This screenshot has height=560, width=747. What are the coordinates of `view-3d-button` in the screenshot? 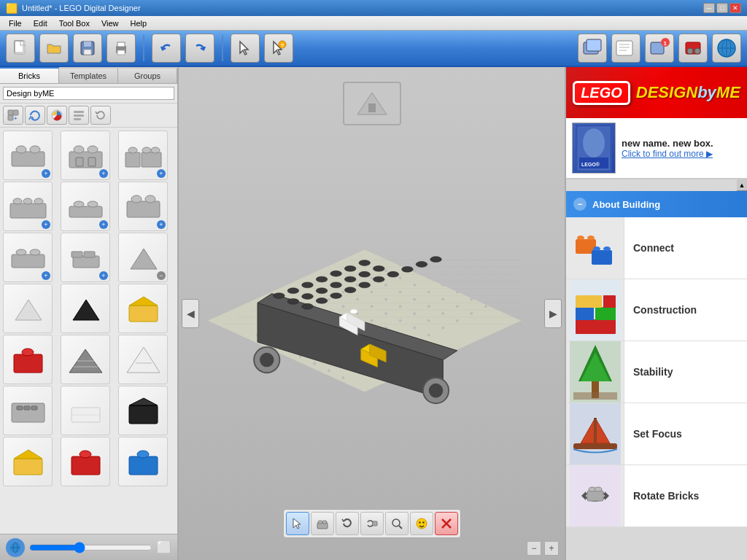 It's located at (592, 48).